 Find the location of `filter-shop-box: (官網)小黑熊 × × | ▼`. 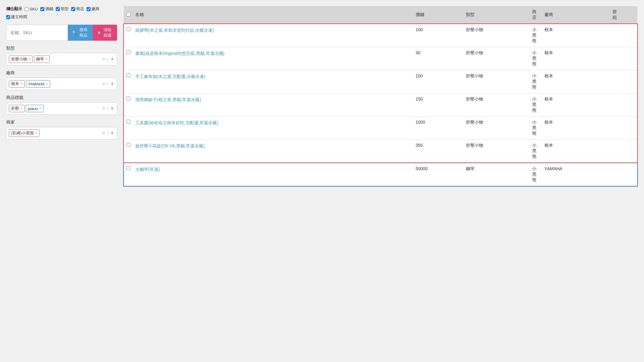

filter-shop-box: (官網)小黑熊 × × | ▼ is located at coordinates (62, 133).